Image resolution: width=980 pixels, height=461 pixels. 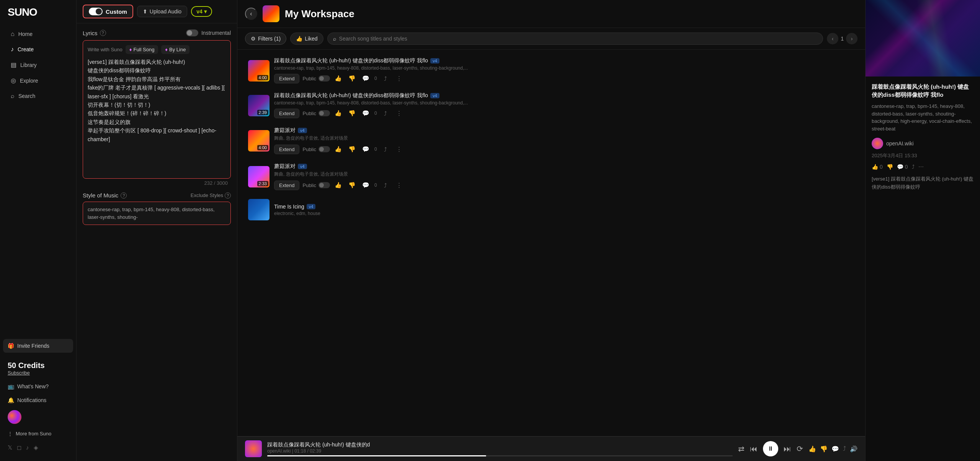 What do you see at coordinates (844, 449) in the screenshot?
I see `player-share-button: ⤴` at bounding box center [844, 449].